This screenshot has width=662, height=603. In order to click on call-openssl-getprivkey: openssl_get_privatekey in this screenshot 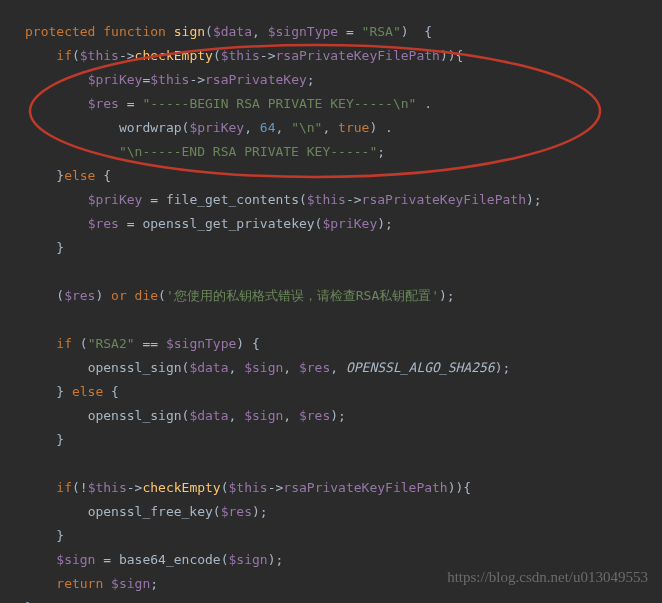, I will do `click(228, 224)`.